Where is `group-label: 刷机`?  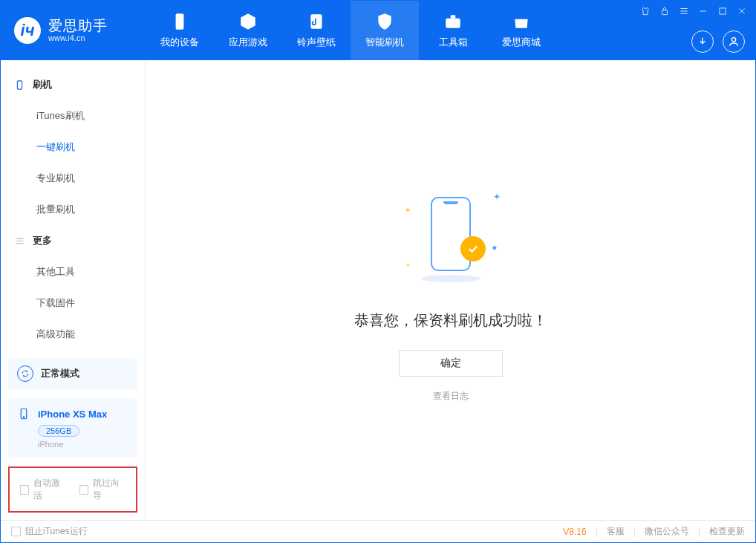
group-label: 刷机 is located at coordinates (42, 85).